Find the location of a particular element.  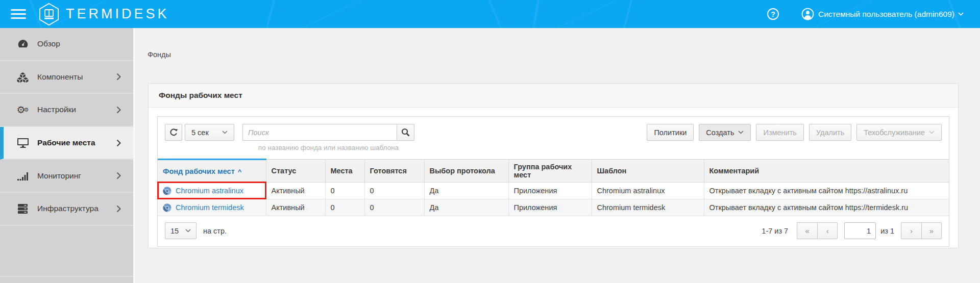

sidebar-item-overview: Обзор is located at coordinates (66, 45).